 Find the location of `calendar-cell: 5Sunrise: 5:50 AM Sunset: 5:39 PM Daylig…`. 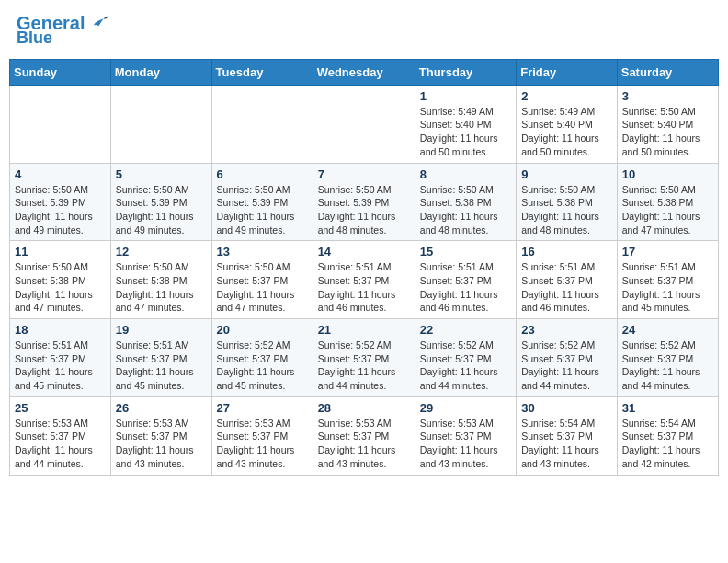

calendar-cell: 5Sunrise: 5:50 AM Sunset: 5:39 PM Daylig… is located at coordinates (161, 202).